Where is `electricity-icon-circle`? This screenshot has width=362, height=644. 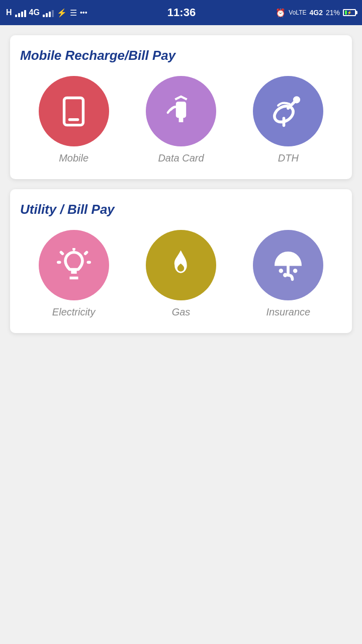
electricity-icon-circle is located at coordinates (74, 265).